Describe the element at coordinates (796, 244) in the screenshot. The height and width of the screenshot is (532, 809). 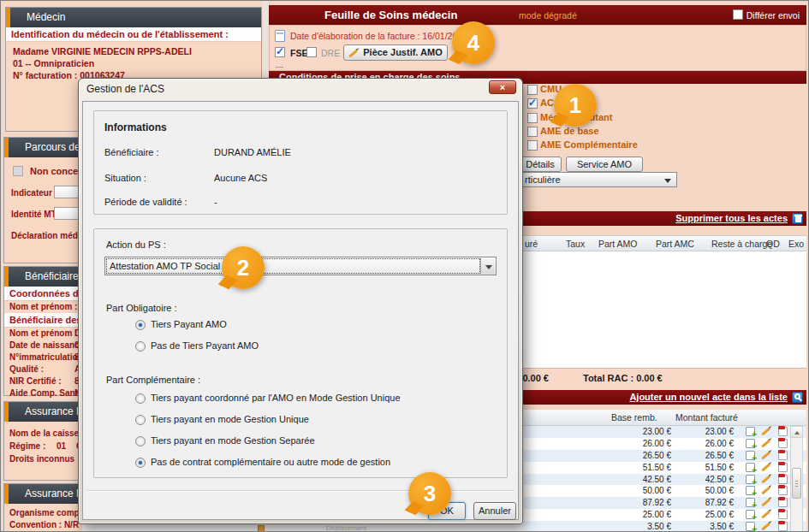
I see `col-exo: Exo` at that location.